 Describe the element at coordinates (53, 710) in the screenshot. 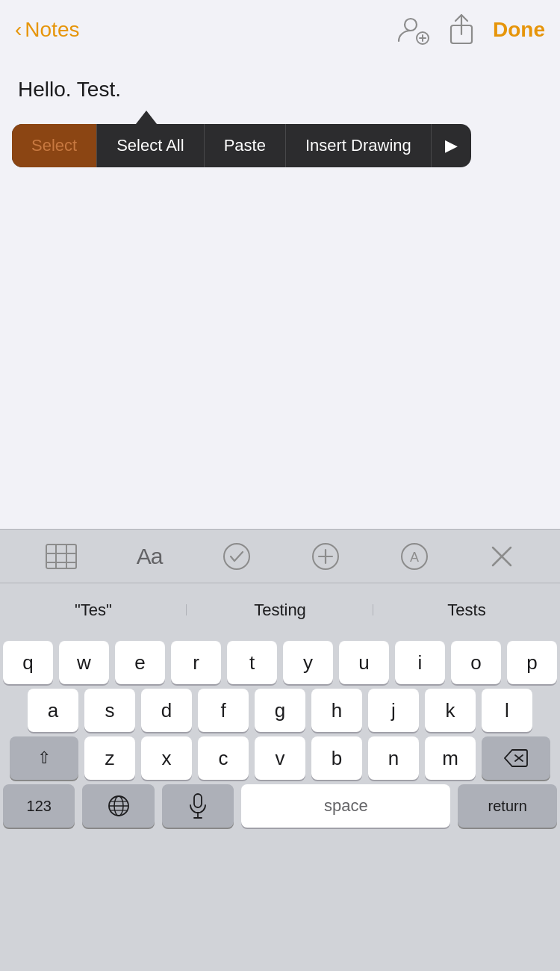

I see `key-a: a` at that location.